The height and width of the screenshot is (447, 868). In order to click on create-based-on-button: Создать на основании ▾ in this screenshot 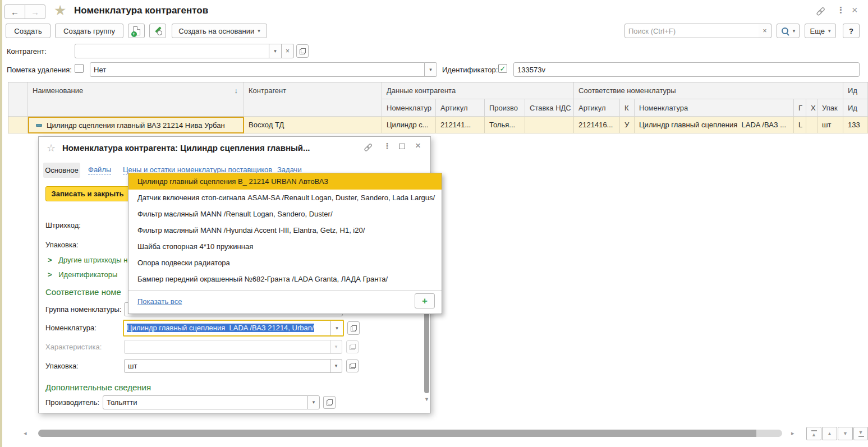, I will do `click(219, 31)`.